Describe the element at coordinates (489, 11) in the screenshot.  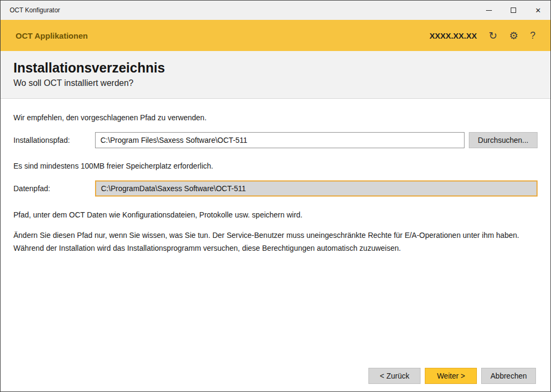
I see `minimize-icon` at that location.